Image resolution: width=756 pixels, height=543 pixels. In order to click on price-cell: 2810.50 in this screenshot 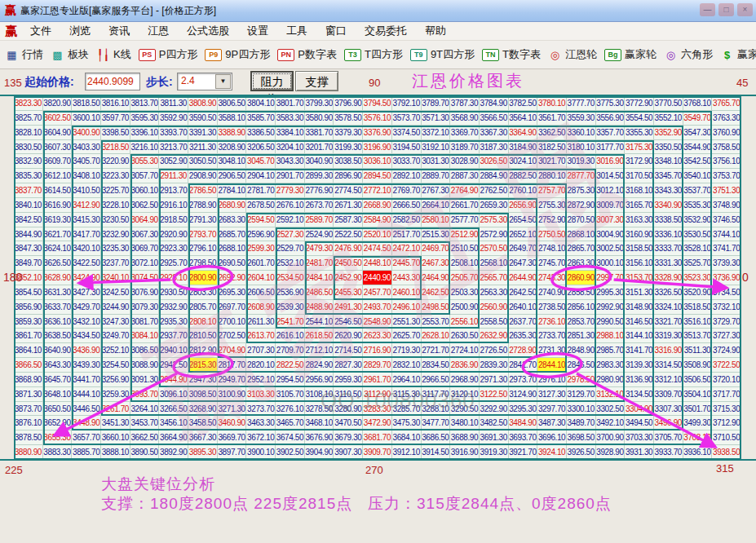, I will do `click(203, 336)`.